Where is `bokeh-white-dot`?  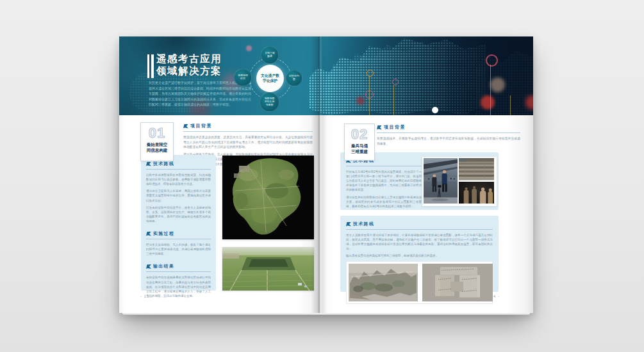 bokeh-white-dot is located at coordinates (435, 110).